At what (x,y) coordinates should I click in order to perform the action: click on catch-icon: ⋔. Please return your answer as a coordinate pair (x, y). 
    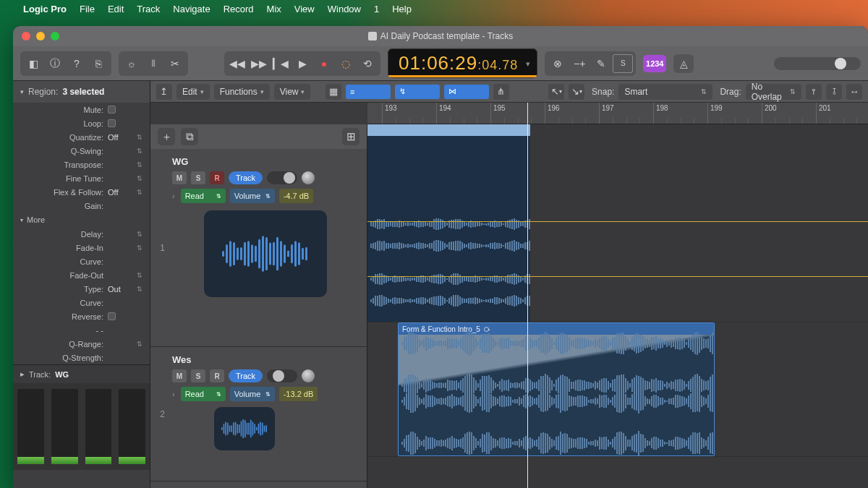
    Looking at the image, I should click on (501, 92).